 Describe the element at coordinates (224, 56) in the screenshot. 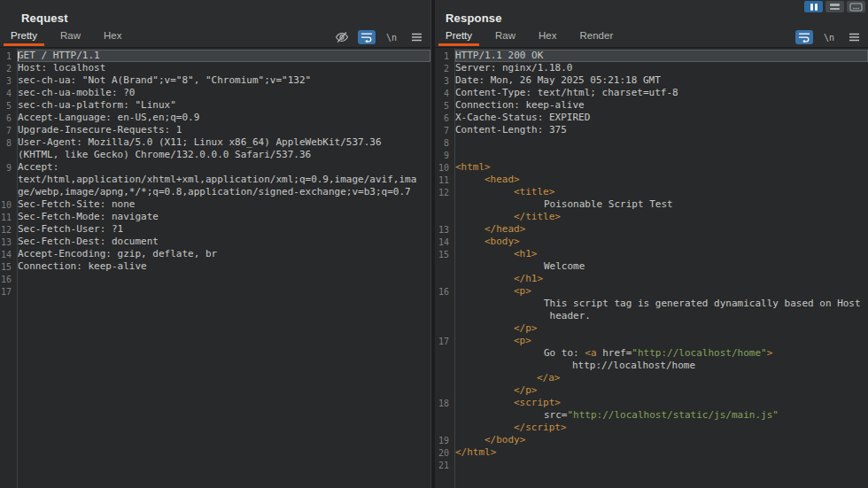

I see `code-line-text: GET / HTTP/1.1` at that location.